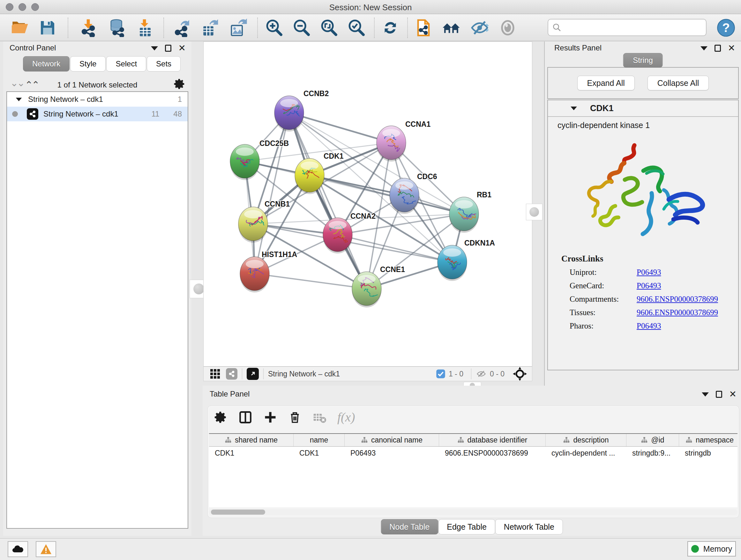  What do you see at coordinates (370, 7) in the screenshot?
I see `window-title: Session: New Session` at bounding box center [370, 7].